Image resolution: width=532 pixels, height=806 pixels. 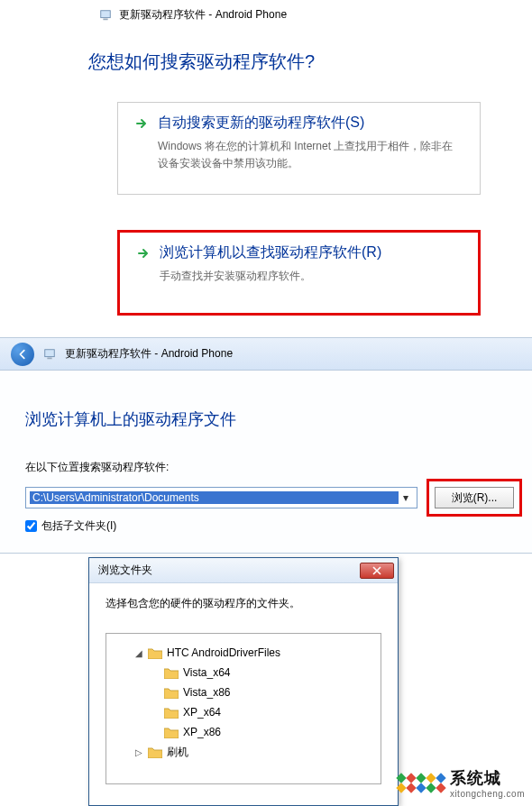 What do you see at coordinates (206, 692) in the screenshot?
I see `tree-node-label: Vista_x86` at bounding box center [206, 692].